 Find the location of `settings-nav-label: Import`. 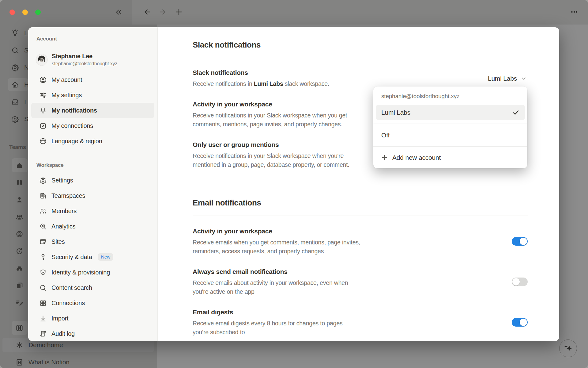

settings-nav-label: Import is located at coordinates (60, 318).